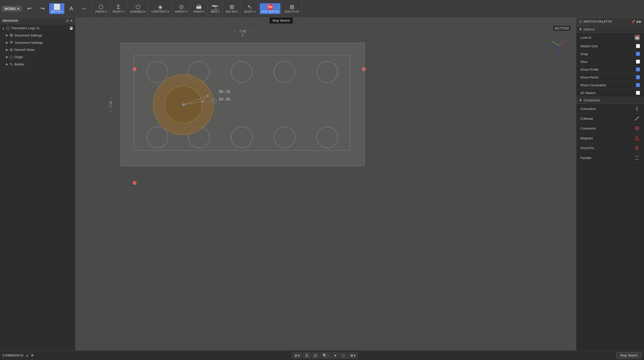 This screenshot has width=644, height=360. What do you see at coordinates (38, 35) in the screenshot?
I see `browser-item-document-settings: ▶ ⚙ Document Settings` at bounding box center [38, 35].